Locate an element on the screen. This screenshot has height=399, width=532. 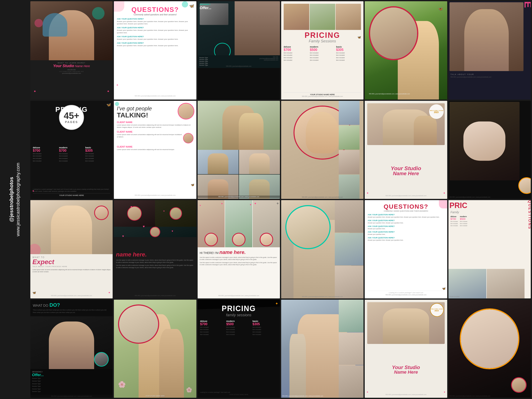
r3c6-studio: YOUR STUDIO is located at coordinates (455, 297).